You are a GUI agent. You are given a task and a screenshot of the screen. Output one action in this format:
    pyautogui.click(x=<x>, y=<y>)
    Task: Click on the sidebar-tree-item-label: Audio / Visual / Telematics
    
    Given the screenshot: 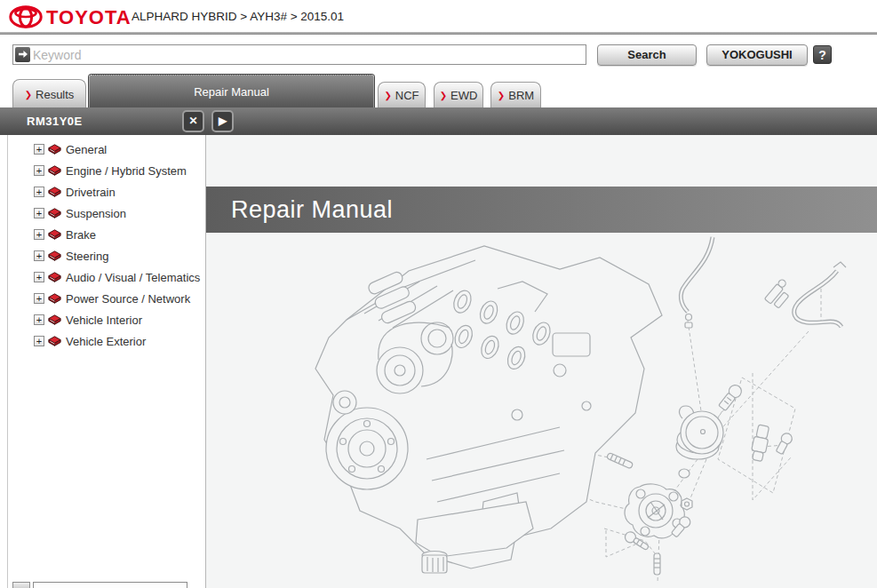 What is the action you would take?
    pyautogui.click(x=133, y=277)
    